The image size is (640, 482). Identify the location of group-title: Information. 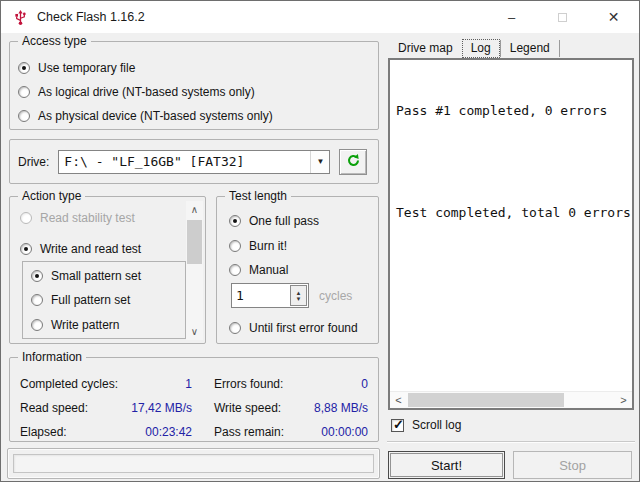
(52, 357).